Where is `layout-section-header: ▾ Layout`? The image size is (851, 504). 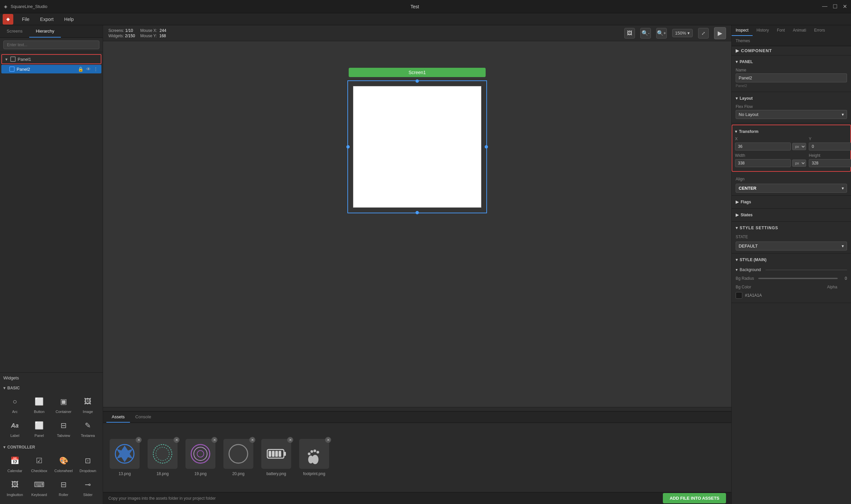 layout-section-header: ▾ Layout is located at coordinates (791, 98).